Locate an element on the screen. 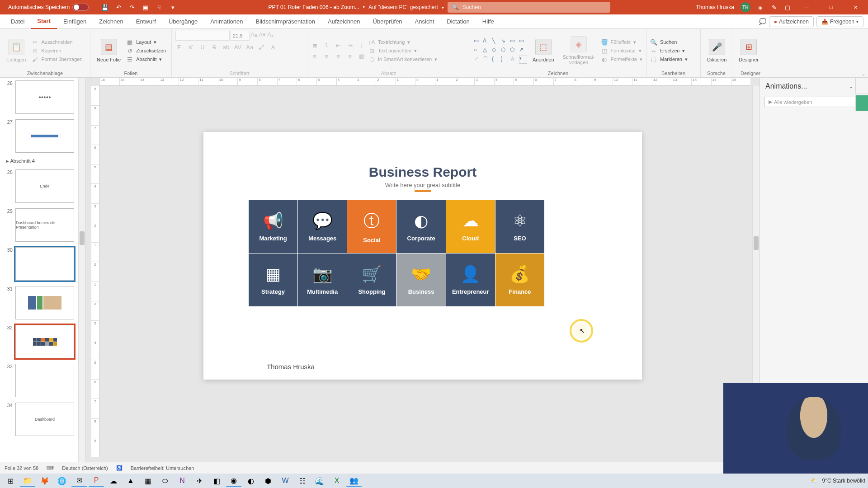 The width and height of the screenshot is (868, 488). maximize-button: □ is located at coordinates (831, 7).